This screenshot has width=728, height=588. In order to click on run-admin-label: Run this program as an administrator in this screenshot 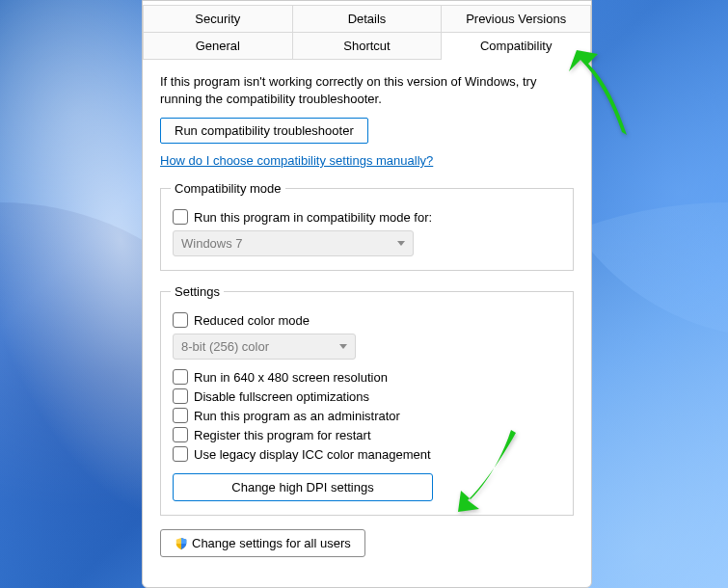, I will do `click(297, 416)`.